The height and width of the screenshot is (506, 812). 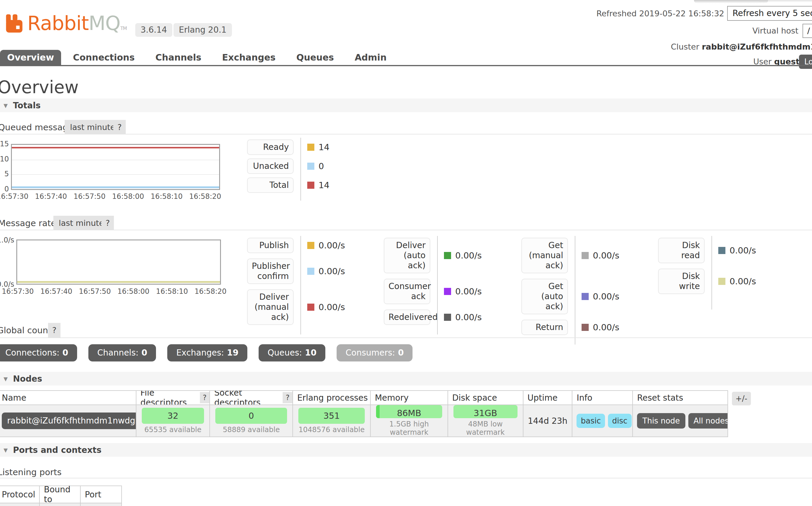 I want to click on unacked-color-swatch, so click(x=311, y=166).